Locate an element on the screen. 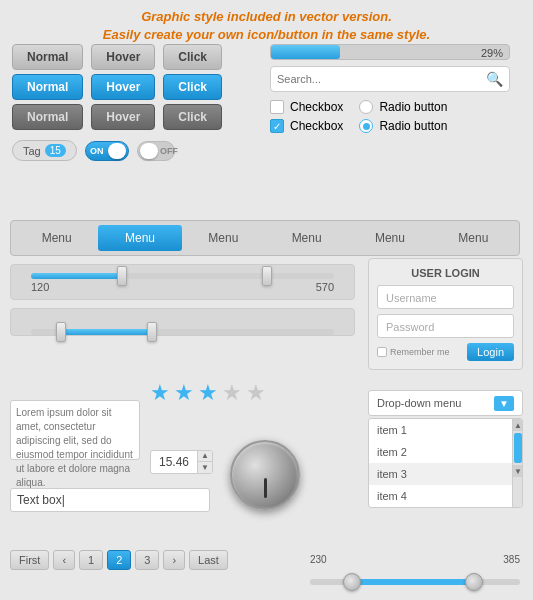  page-1-btn: 1 is located at coordinates (91, 560).